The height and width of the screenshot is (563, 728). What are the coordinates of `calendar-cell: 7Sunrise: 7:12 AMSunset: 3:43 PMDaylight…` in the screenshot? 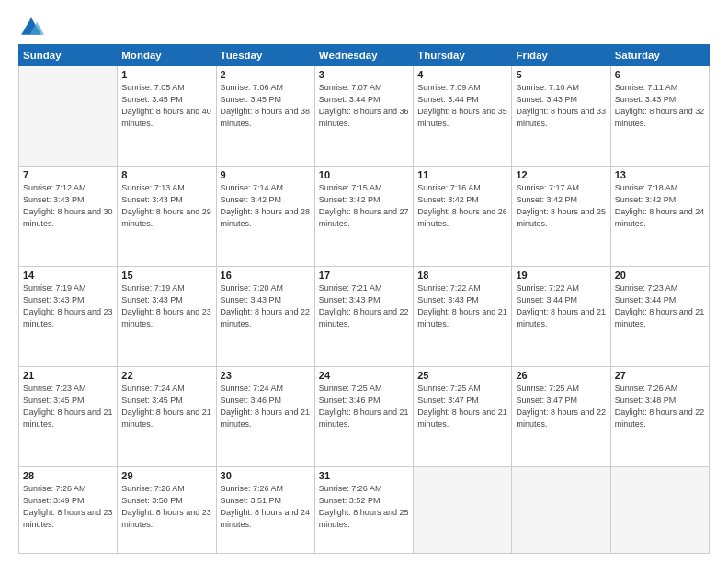 It's located at (68, 215).